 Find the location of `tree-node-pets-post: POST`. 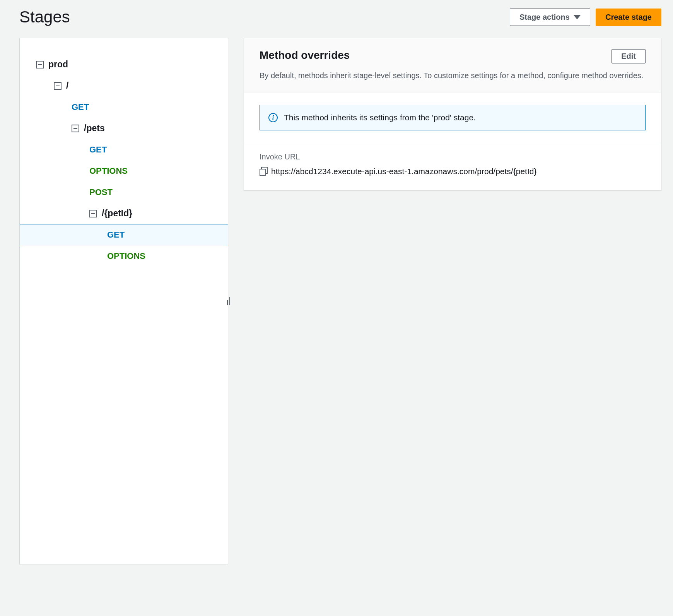

tree-node-pets-post: POST is located at coordinates (124, 192).